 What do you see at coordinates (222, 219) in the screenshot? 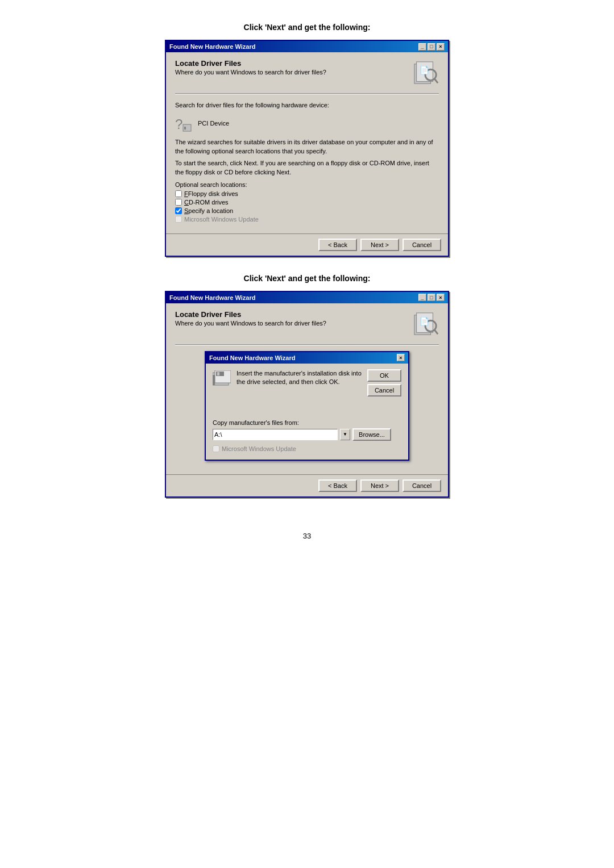
I see `checkbox-winupdate-label: Microsoft Windows Update` at bounding box center [222, 219].